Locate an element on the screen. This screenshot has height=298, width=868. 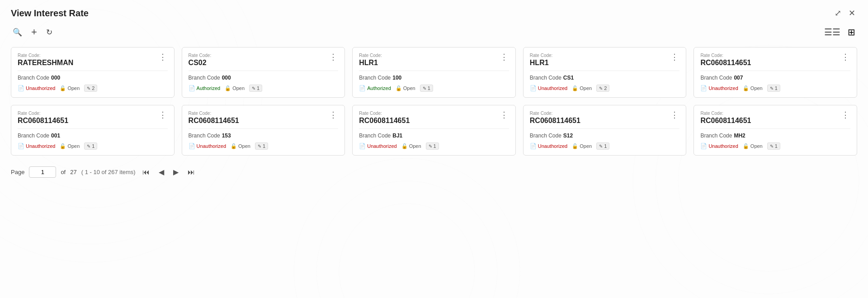
card-item: Rate Code: CS02 ⋮ Branch Code000 📄 Autho… is located at coordinates (264, 72).